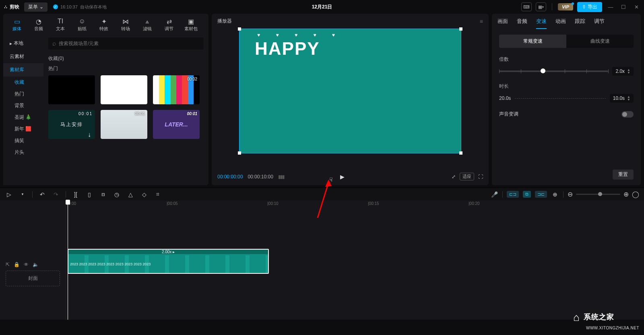  What do you see at coordinates (23, 82) in the screenshot?
I see `sidebar-sub-收藏: 收藏` at bounding box center [23, 82].